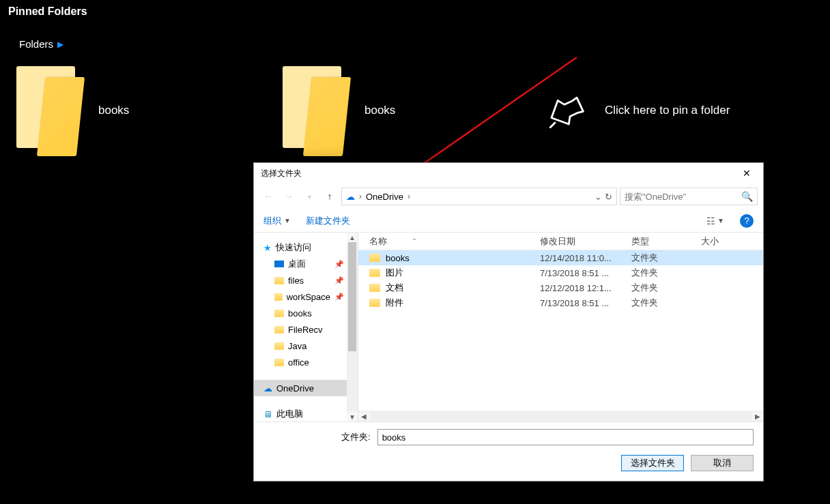  I want to click on tree-item-label: FileRecv, so click(306, 330).